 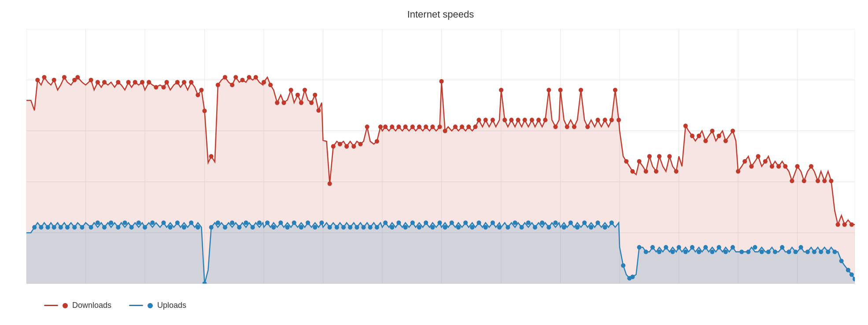 What do you see at coordinates (440, 15) in the screenshot?
I see `chart-title: Internet speeds` at bounding box center [440, 15].